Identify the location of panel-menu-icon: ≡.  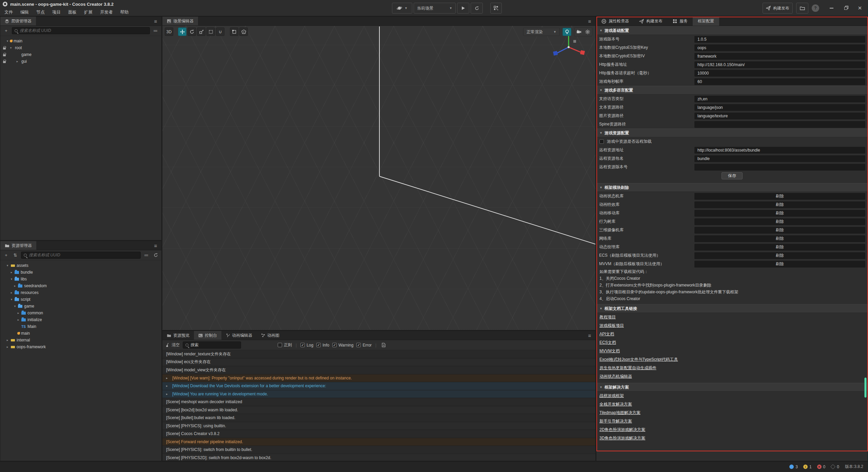
(156, 245).